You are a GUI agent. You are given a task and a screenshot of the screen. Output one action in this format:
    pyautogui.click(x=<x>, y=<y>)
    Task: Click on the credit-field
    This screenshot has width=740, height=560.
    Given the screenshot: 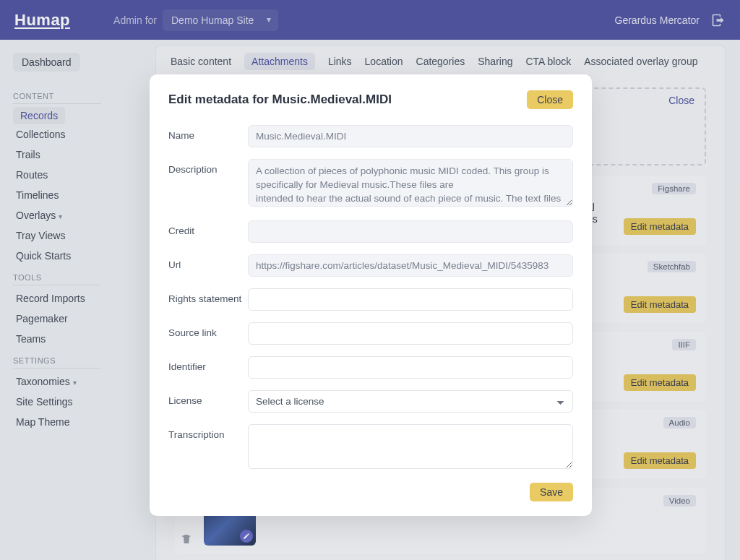 What is the action you would take?
    pyautogui.click(x=410, y=231)
    